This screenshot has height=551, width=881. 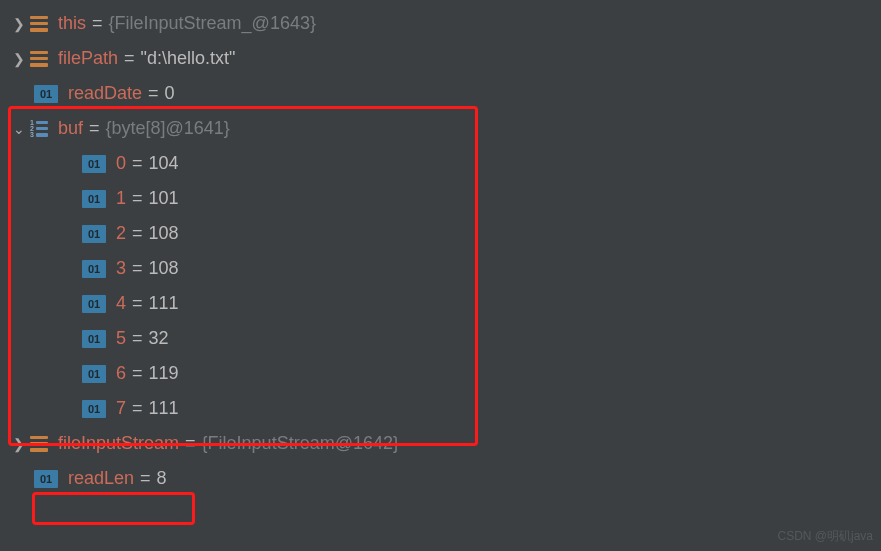 What do you see at coordinates (70, 128) in the screenshot?
I see `var-name: buf` at bounding box center [70, 128].